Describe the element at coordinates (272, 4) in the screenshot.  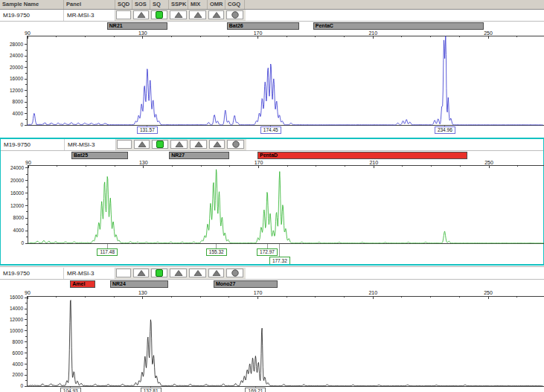
I see `column-header-row: Sample Name Panel SQD SOS SQ SSPK MIX OM…` at that location.